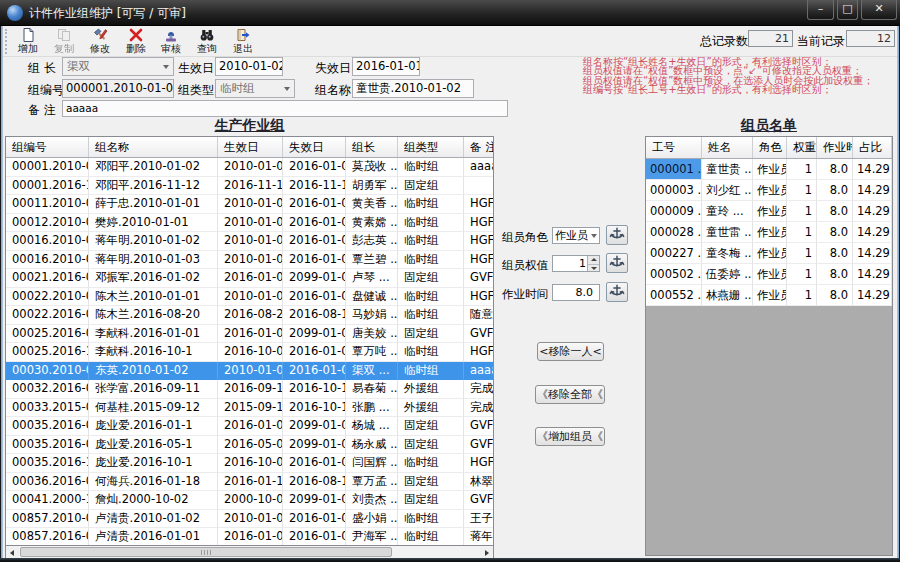  What do you see at coordinates (769, 190) in the screenshot?
I see `table-row: 000003 ...刘少红 ...作业员18.014.29` at bounding box center [769, 190].